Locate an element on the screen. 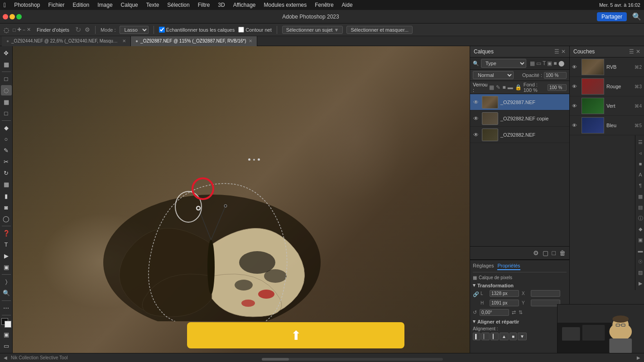 The image size is (644, 362). filter-adj-icon: ▭ is located at coordinates (539, 63).